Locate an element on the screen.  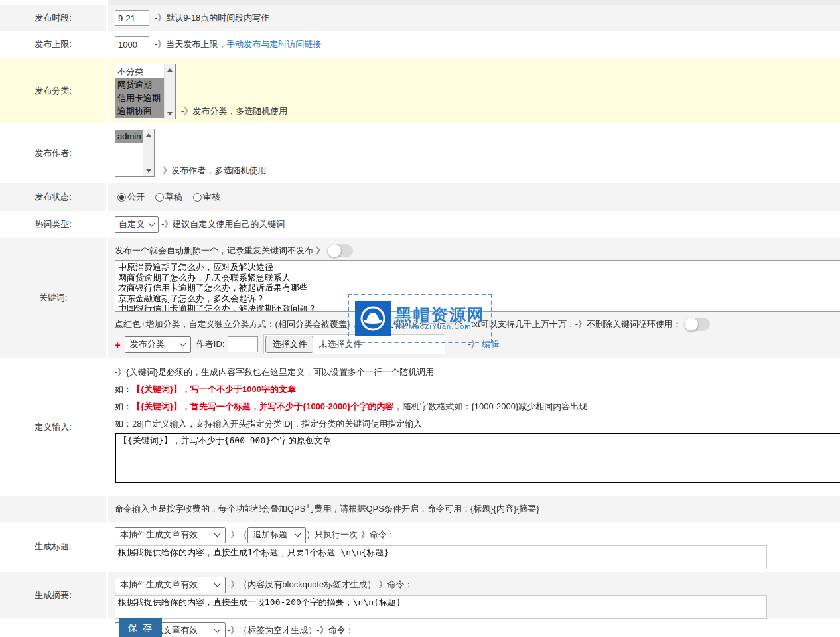
define-example-3: 如：28|自定义输入，支持输入开头指定分类ID|，指定分类的关键词使用指定输入 is located at coordinates (478, 424).